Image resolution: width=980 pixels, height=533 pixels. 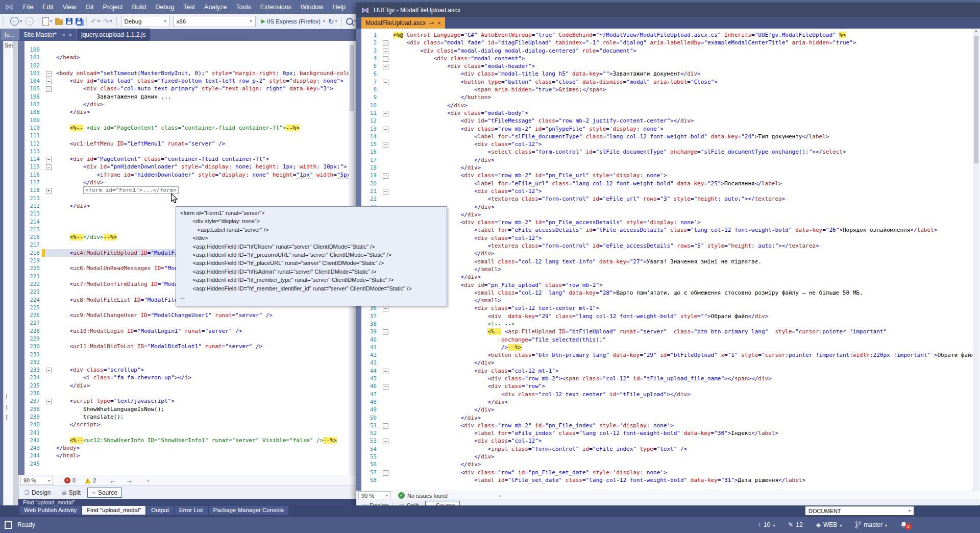 What do you see at coordinates (129, 480) in the screenshot?
I see `navigate-forward-icon: →` at bounding box center [129, 480].